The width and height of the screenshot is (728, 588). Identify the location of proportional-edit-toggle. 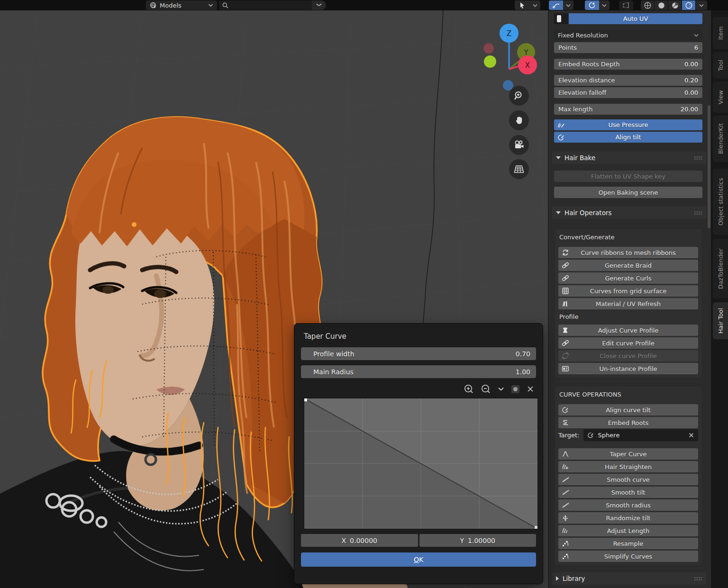
(592, 5).